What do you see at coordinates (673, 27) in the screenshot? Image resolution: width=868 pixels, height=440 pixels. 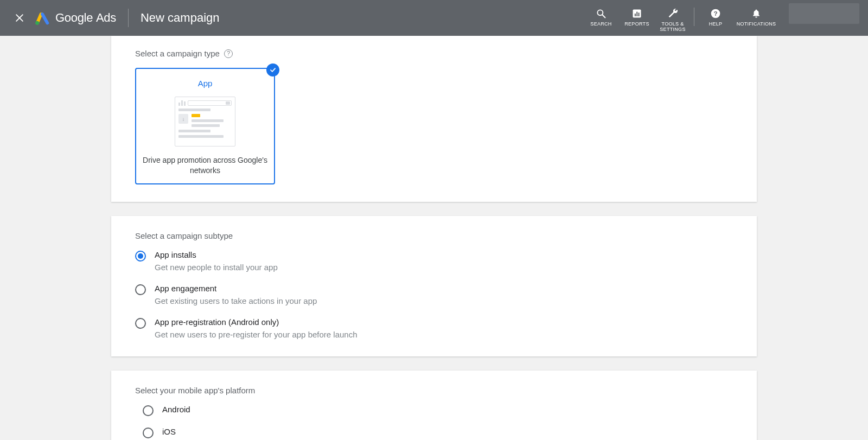 I see `tool-label: TOOLS & SETTINGS` at bounding box center [673, 27].